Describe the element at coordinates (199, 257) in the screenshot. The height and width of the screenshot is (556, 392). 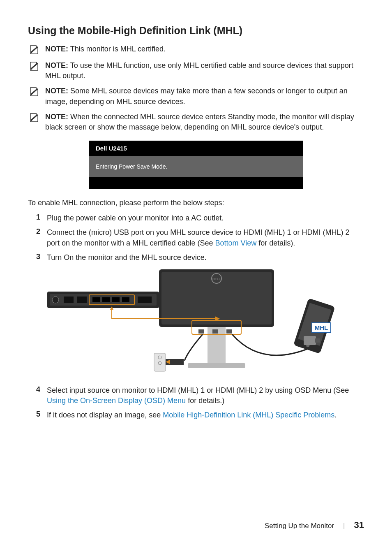
I see `step-item: 3Turn On the monitor and the MHL source …` at that location.